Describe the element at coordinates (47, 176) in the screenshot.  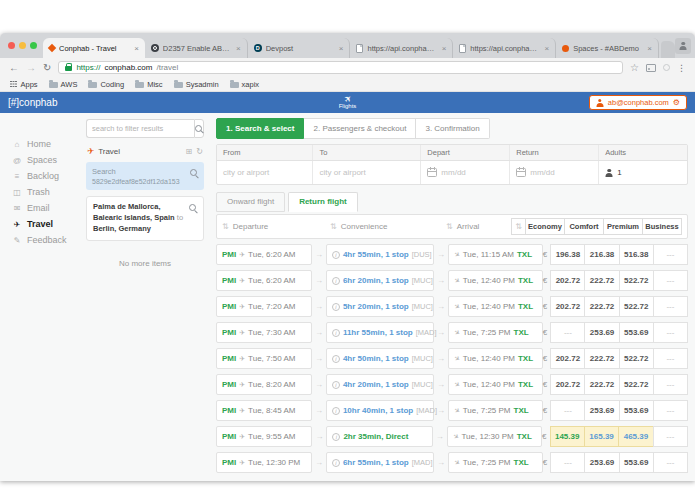
I see `sidebar-item-backlog: ≡ Backlog` at that location.